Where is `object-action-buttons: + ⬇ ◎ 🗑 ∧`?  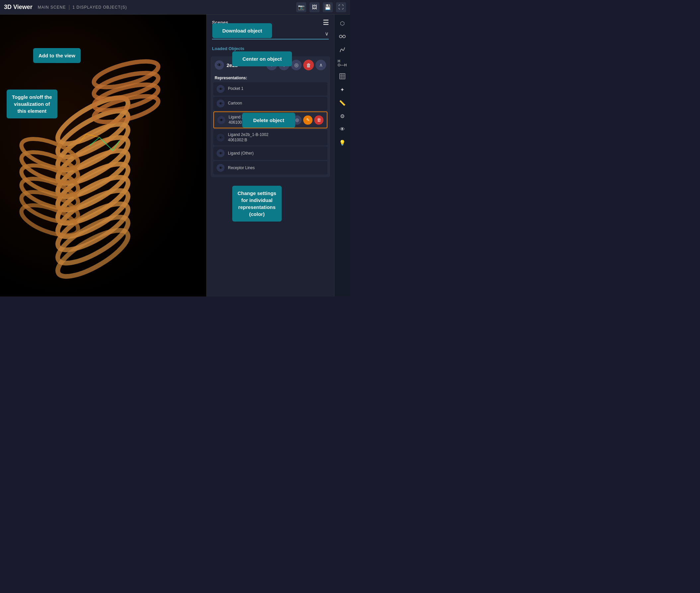
object-action-buttons: + ⬇ ◎ 🗑 ∧ is located at coordinates (296, 65).